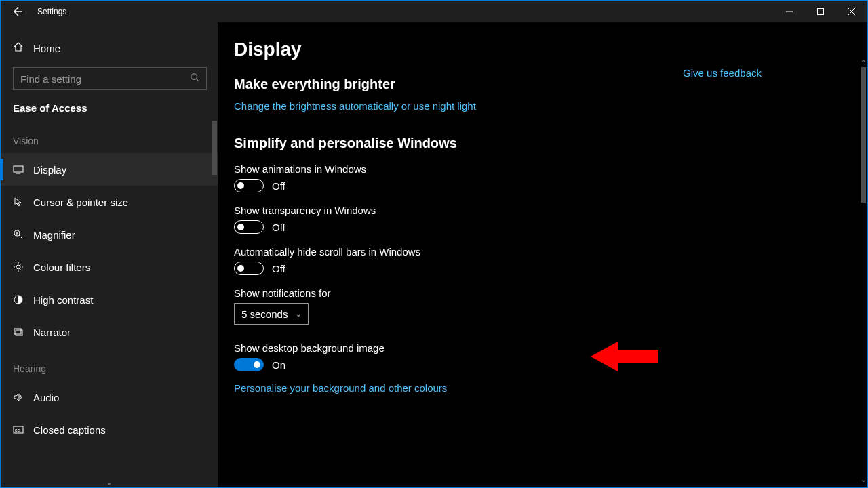 The height and width of the screenshot is (488, 868). Describe the element at coordinates (195, 79) in the screenshot. I see `search-icon` at that location.